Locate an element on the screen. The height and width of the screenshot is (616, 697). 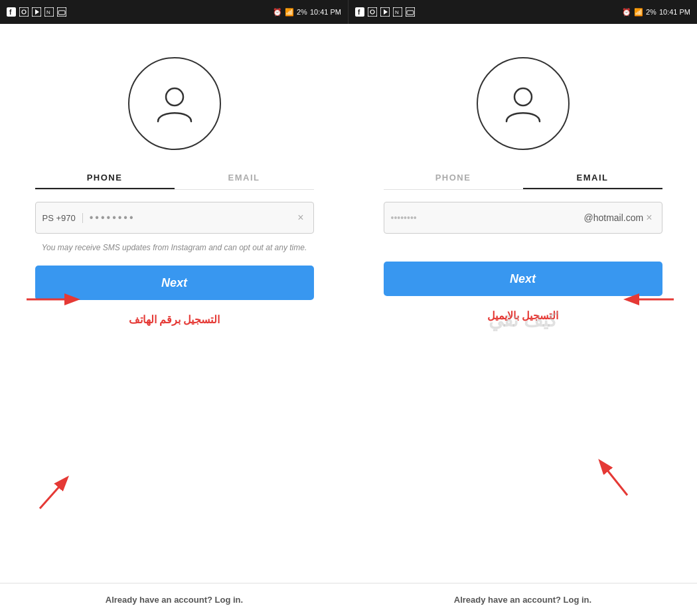
email-suffix: @hotmail.com is located at coordinates (613, 218).